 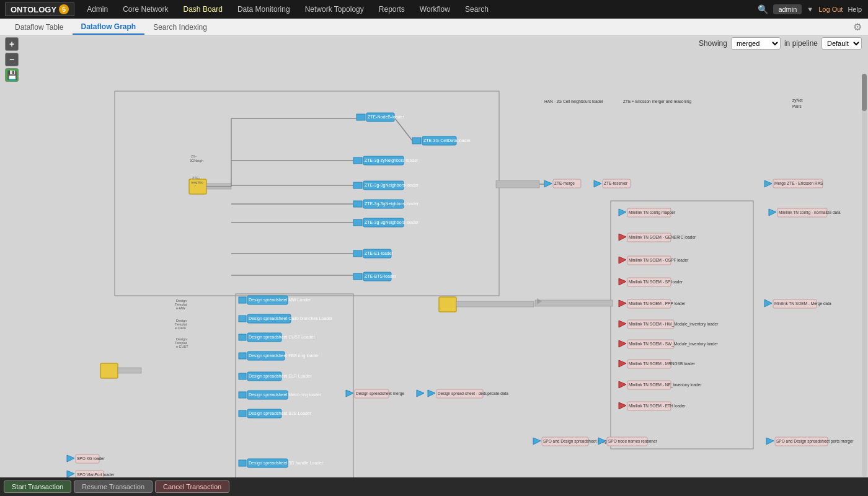 What do you see at coordinates (264, 9) in the screenshot?
I see `nav-data-monitoring: Data Monitoring` at bounding box center [264, 9].